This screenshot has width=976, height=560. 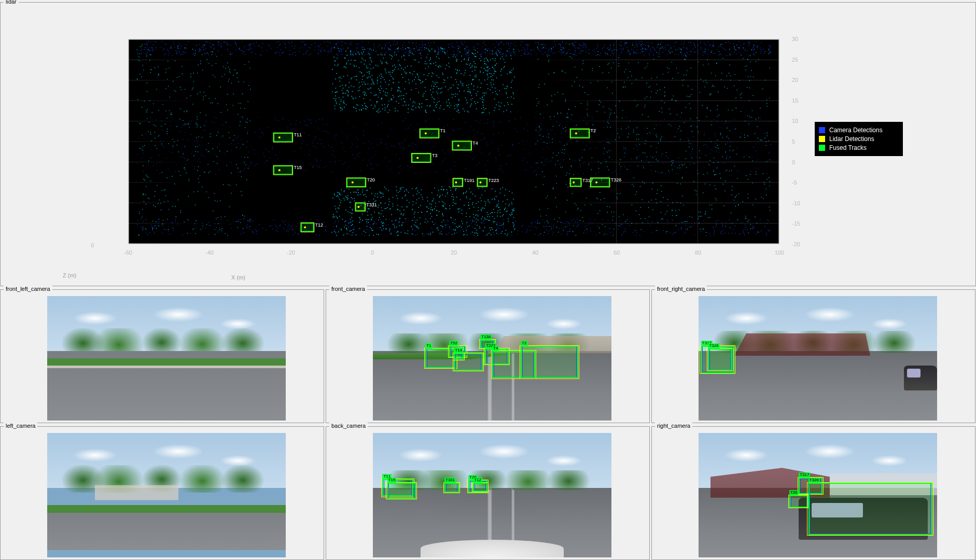 I want to click on back-camera-view: T11T15T331T20T12, so click(x=492, y=495).